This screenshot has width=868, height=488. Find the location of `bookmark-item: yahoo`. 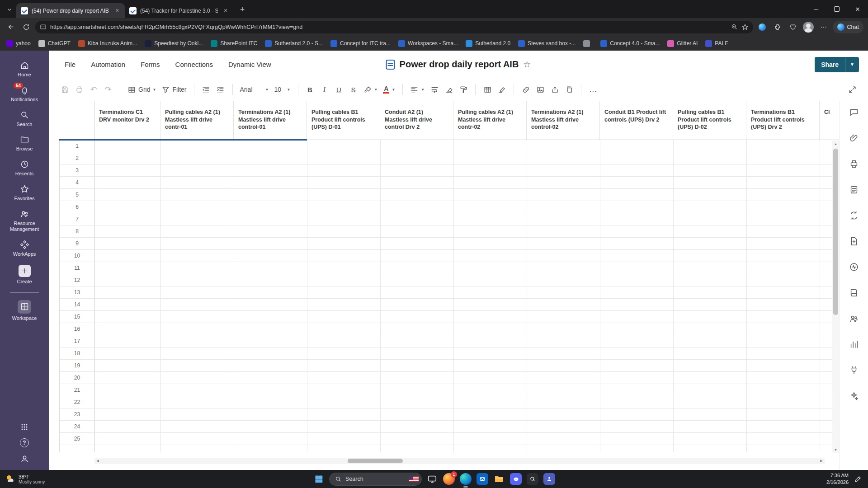

bookmark-item: yahoo is located at coordinates (19, 43).